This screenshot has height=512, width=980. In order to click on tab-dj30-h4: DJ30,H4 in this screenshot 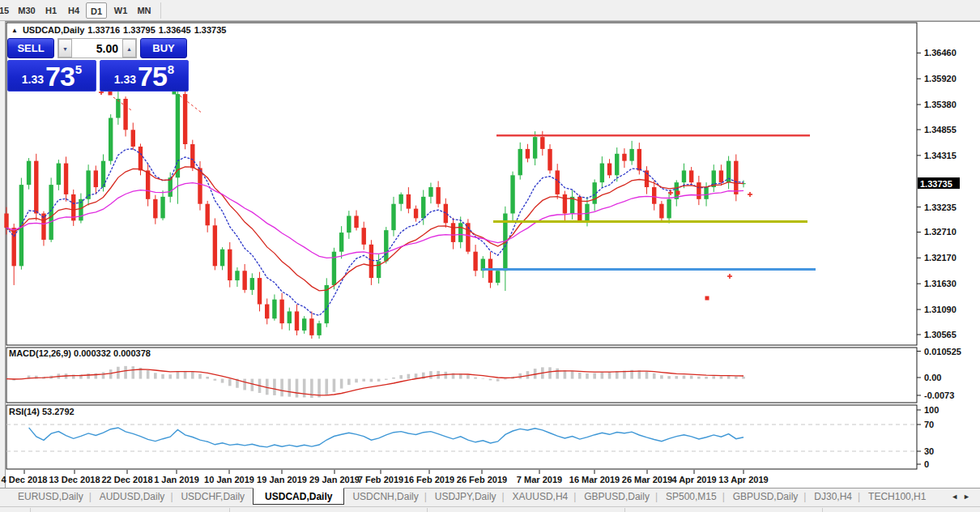, I will do `click(833, 496)`.